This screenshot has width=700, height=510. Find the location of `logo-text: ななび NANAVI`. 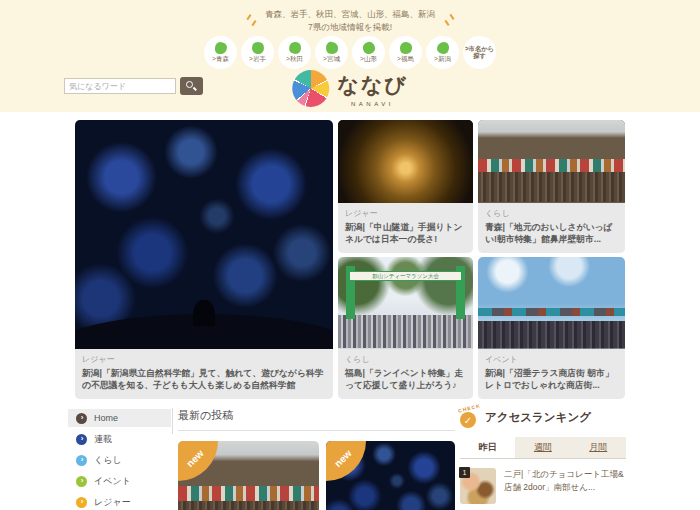

logo-text: ななび NANAVI is located at coordinates (372, 89).